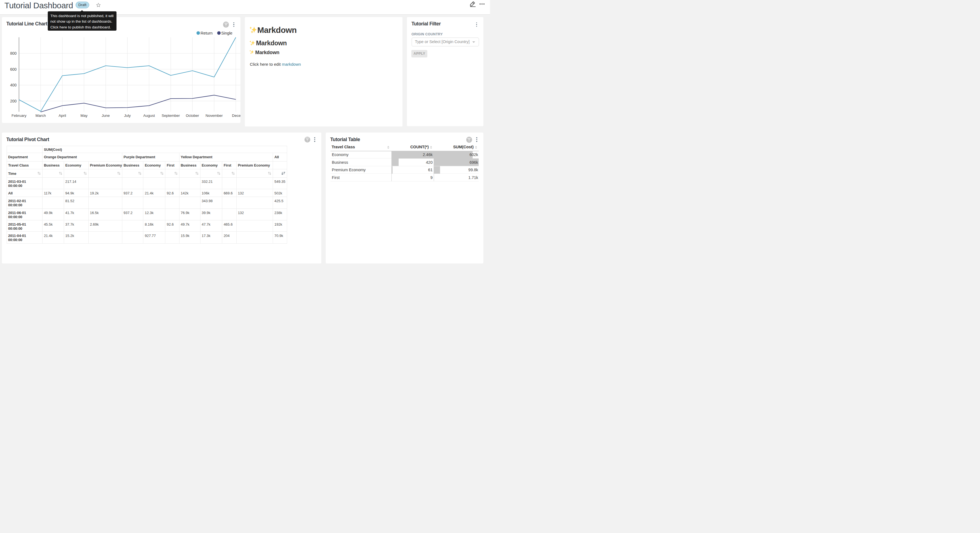 The image size is (980, 533). I want to click on svg-text: September, so click(171, 116).